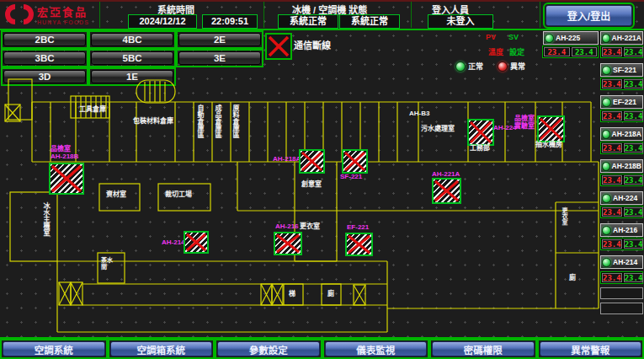 The width and height of the screenshot is (644, 359). I want to click on unit-ah-216-values: 23.4 23.4, so click(621, 244).